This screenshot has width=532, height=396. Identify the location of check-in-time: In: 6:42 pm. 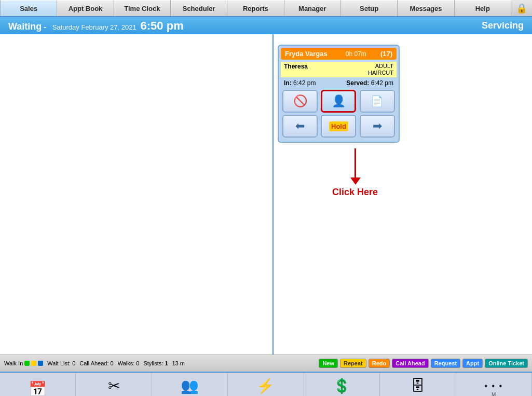
(300, 83).